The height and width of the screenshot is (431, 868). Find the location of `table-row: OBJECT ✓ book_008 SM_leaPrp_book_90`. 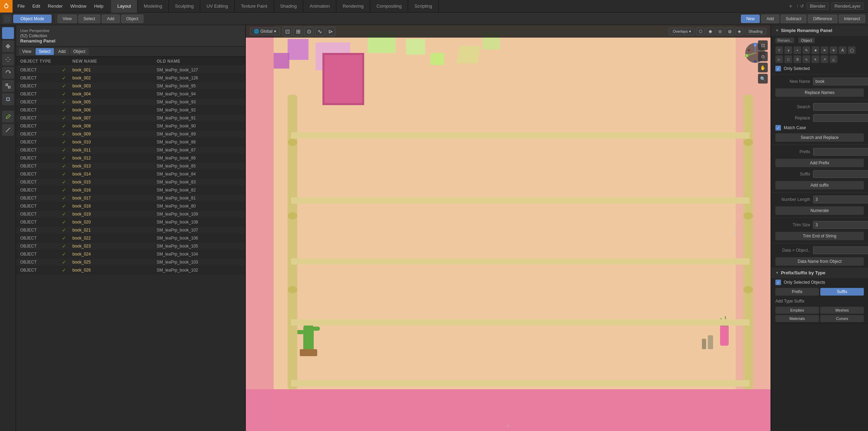

table-row: OBJECT ✓ book_008 SM_leaPrp_book_90 is located at coordinates (131, 126).